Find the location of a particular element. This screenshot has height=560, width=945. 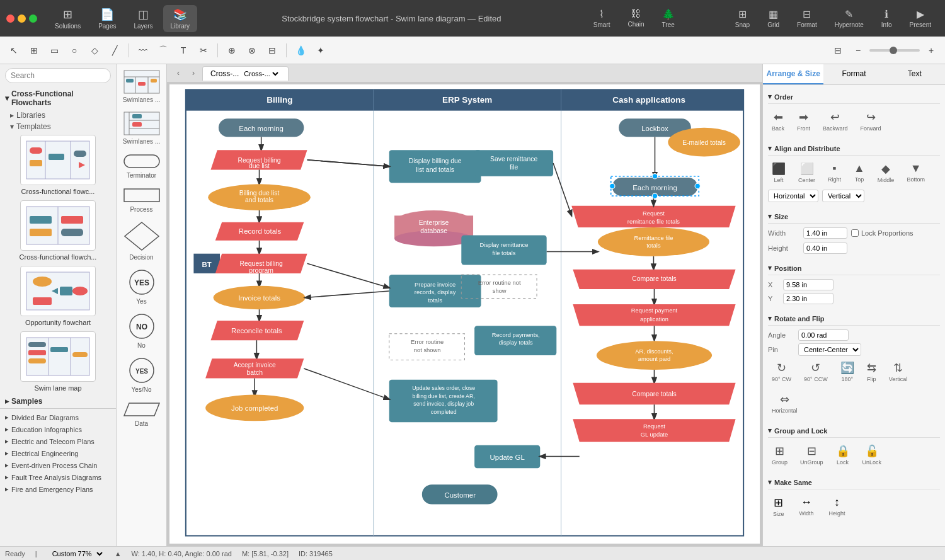

oval-tool: ○ is located at coordinates (74, 50).